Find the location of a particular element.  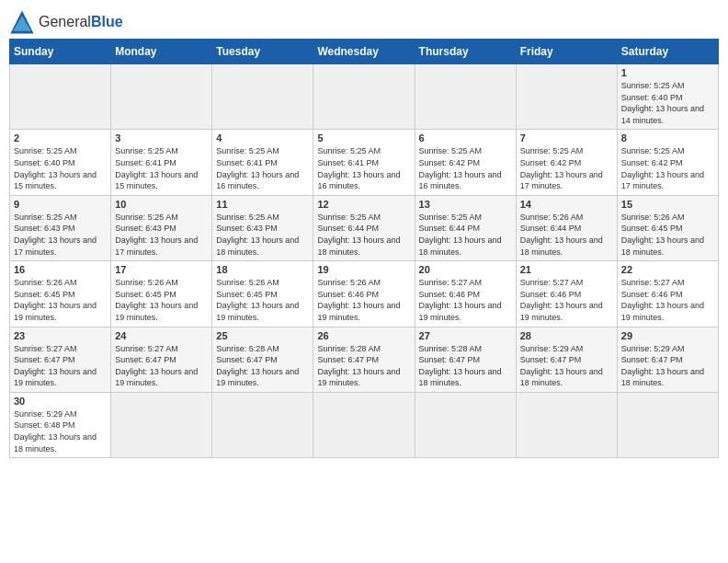

day-header-sunday: Sunday is located at coordinates (61, 52).